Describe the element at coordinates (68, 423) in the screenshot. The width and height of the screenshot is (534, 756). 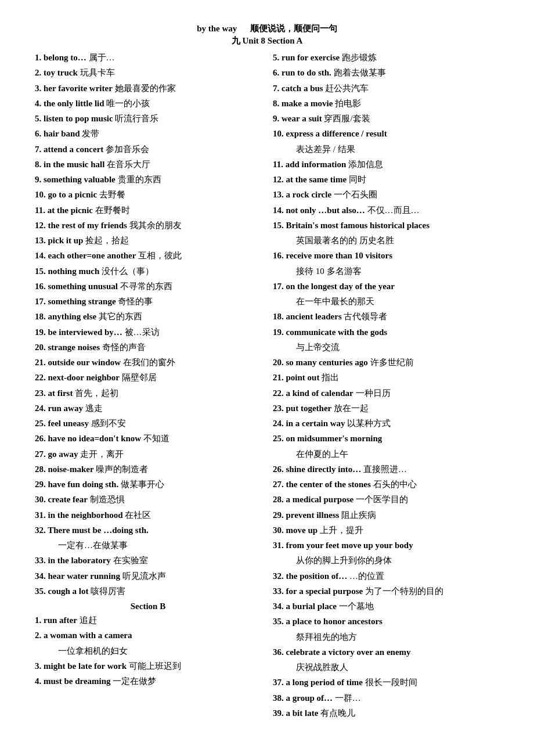
I see `item-english: feel uneasy` at that location.